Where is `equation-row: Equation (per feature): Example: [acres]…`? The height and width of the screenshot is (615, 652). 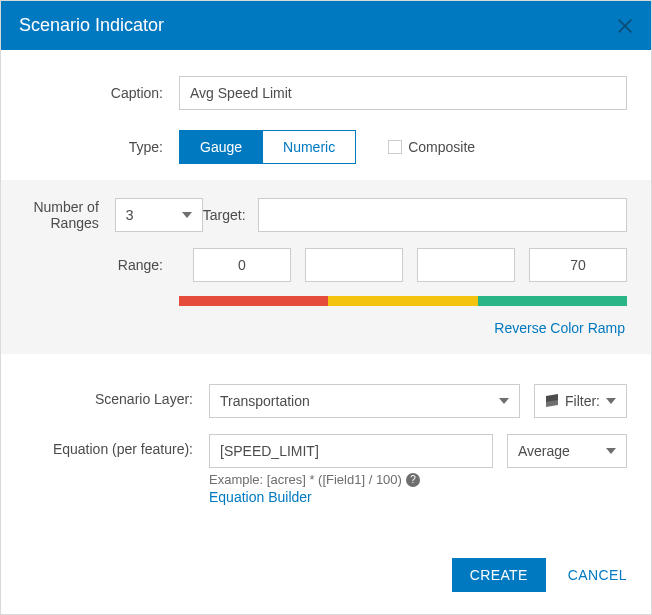
equation-row: Equation (per feature): Example: [acres]… is located at coordinates (318, 470).